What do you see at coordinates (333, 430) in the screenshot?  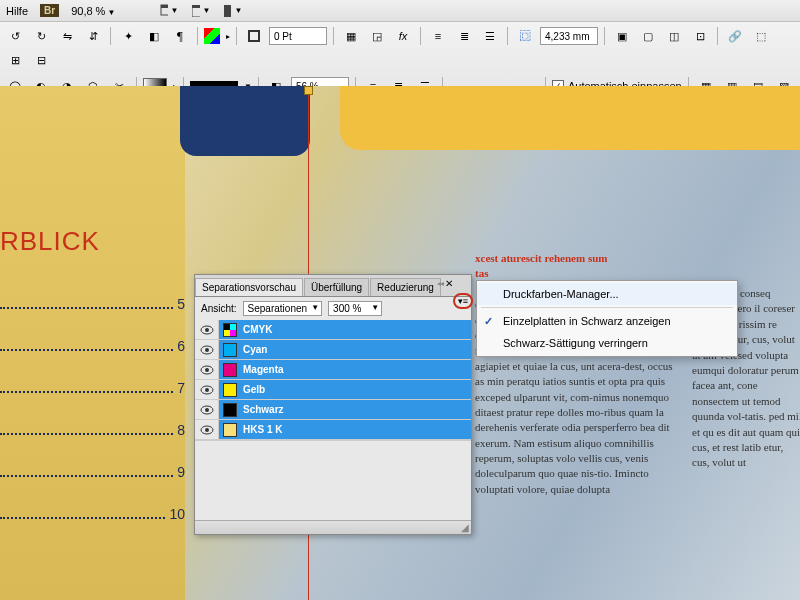 I see `ink-row: HKS 1 K` at bounding box center [333, 430].